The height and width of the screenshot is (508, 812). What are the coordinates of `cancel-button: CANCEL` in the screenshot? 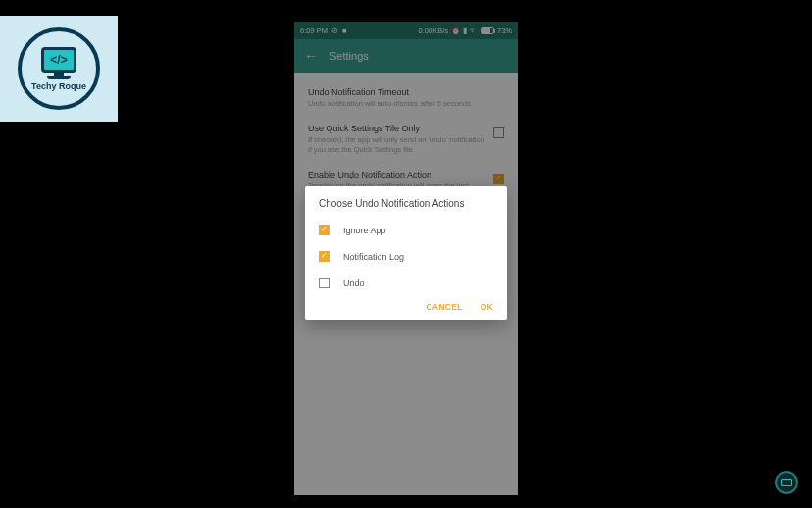 It's located at (443, 307).